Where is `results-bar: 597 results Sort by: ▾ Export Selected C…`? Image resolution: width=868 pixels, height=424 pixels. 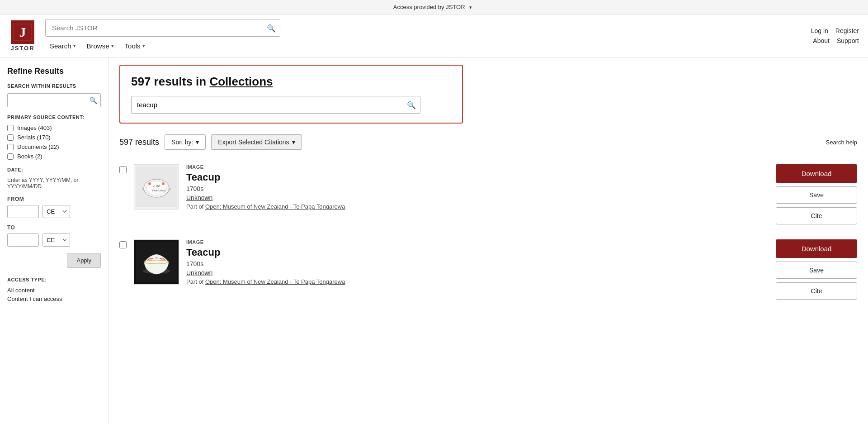 results-bar: 597 results Sort by: ▾ Export Selected C… is located at coordinates (488, 142).